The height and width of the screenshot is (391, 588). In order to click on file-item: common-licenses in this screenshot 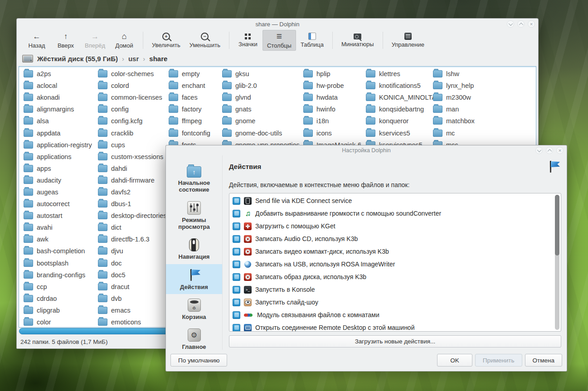, I will do `click(132, 97)`.